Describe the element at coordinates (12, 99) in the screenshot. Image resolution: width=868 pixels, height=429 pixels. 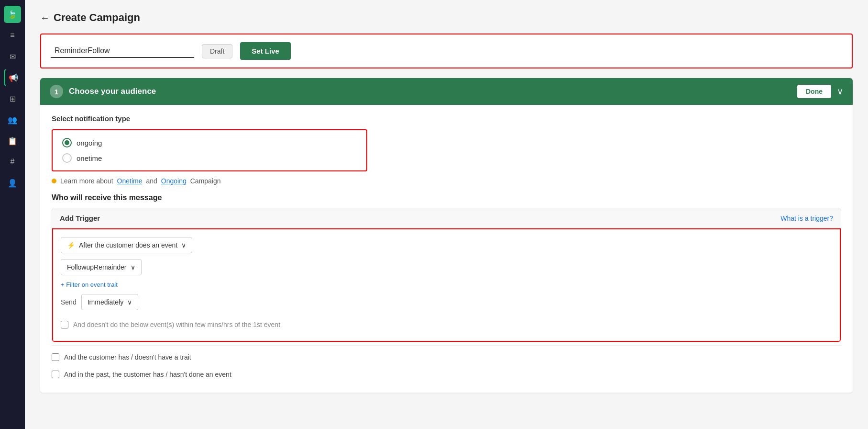
I see `grid-icon: ⊞` at that location.